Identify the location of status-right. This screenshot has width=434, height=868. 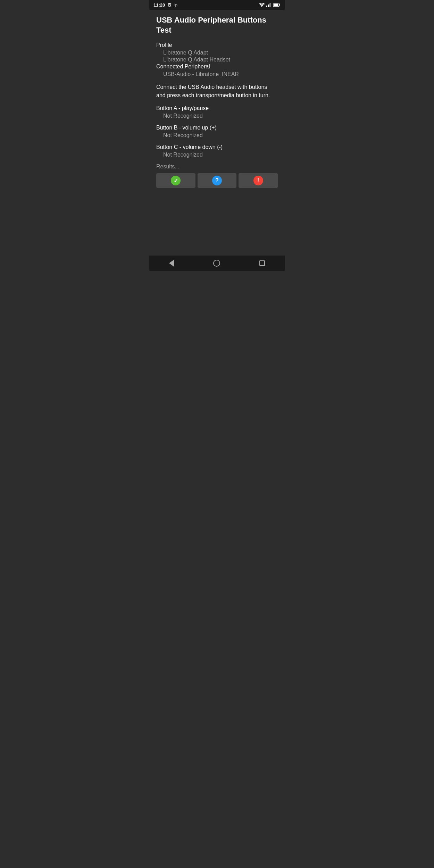
(270, 5).